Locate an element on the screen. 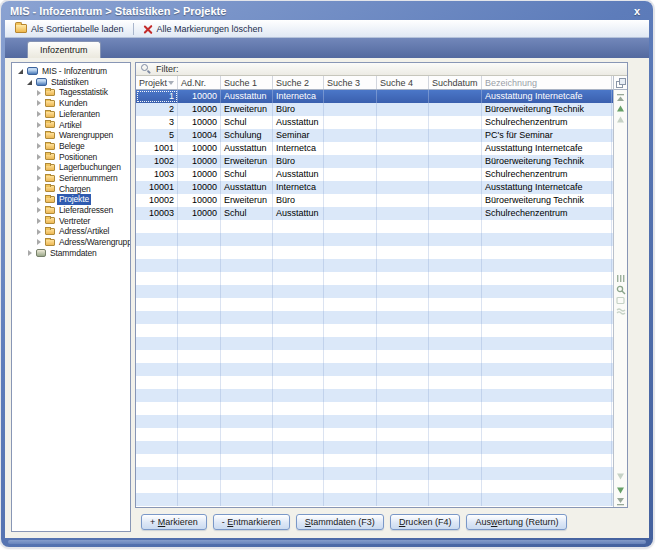 This screenshot has height=550, width=656. tree-item-lieferadressen: Lieferadressen is located at coordinates (71, 210).